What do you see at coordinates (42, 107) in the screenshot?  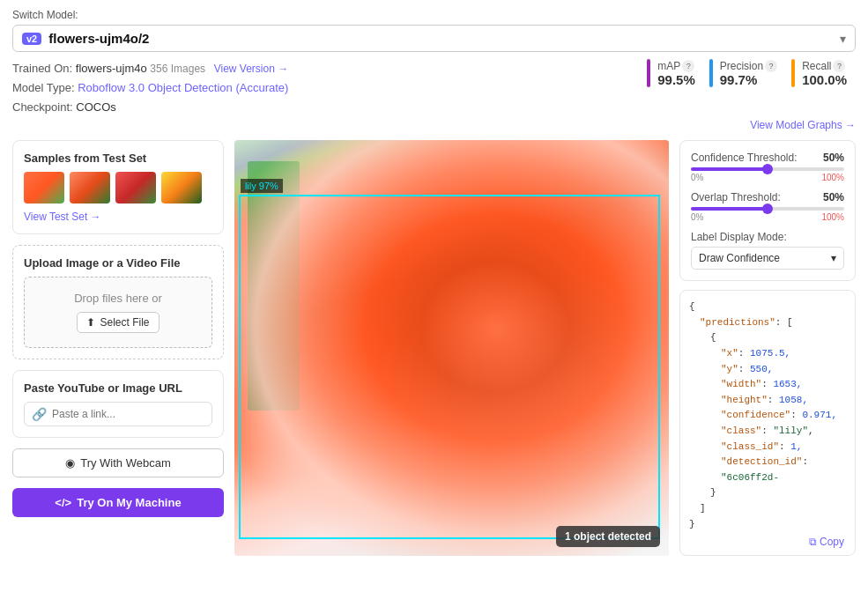 I see `checkpoint-label: Checkpoint:` at bounding box center [42, 107].